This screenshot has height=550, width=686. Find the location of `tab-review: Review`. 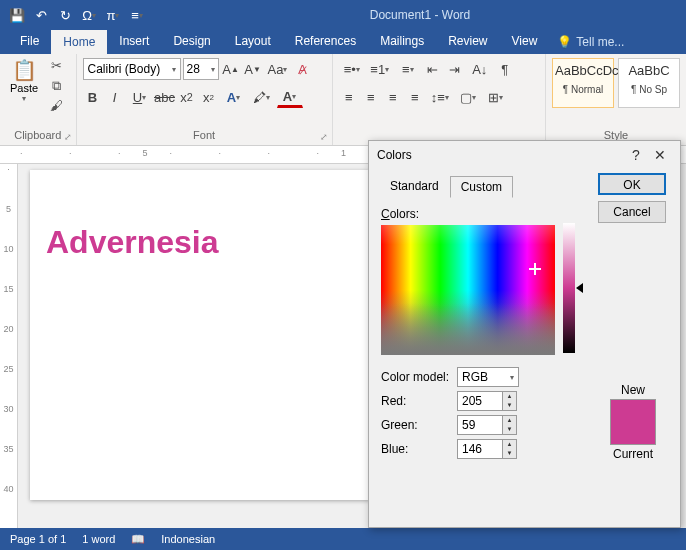

tab-review: Review is located at coordinates (468, 42).